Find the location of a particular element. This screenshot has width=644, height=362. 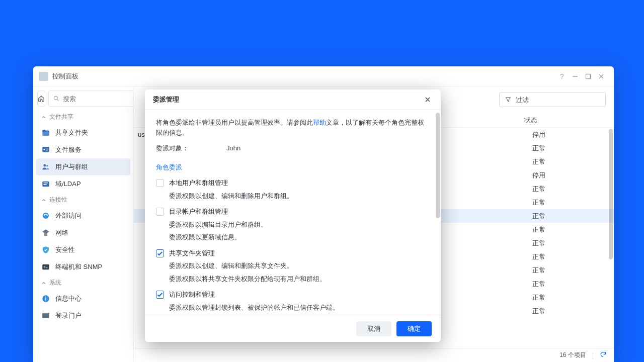

help-button: ? is located at coordinates (562, 76).